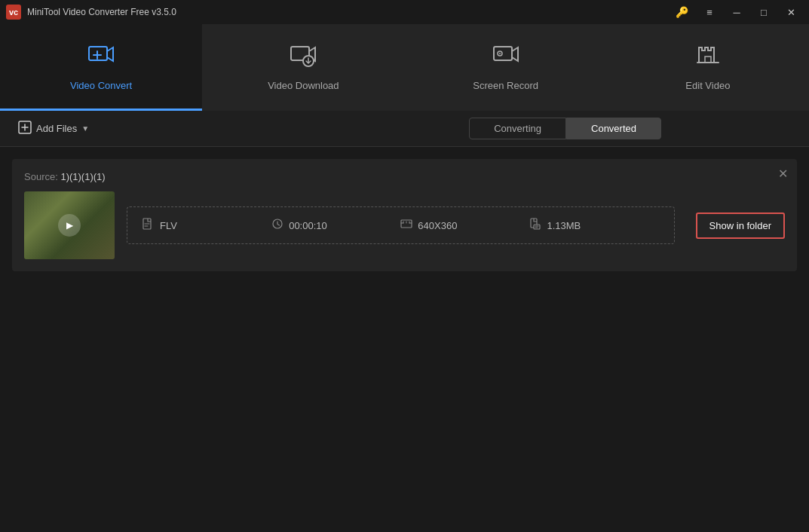 Image resolution: width=809 pixels, height=532 pixels. Describe the element at coordinates (277, 225) in the screenshot. I see `duration-icon` at that location.